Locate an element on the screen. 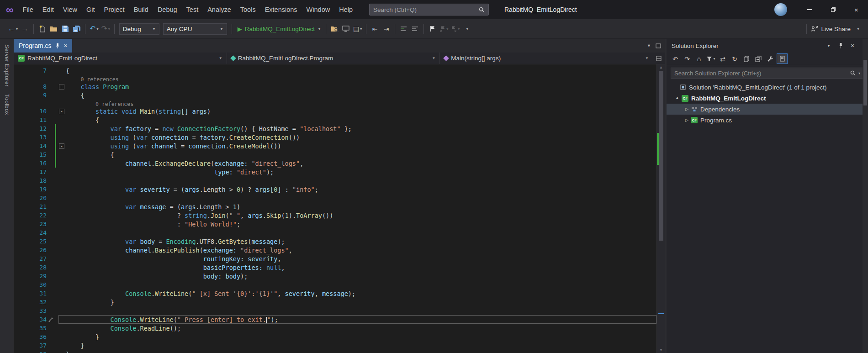 The width and height of the screenshot is (868, 353). browser-preview-button is located at coordinates (346, 29).